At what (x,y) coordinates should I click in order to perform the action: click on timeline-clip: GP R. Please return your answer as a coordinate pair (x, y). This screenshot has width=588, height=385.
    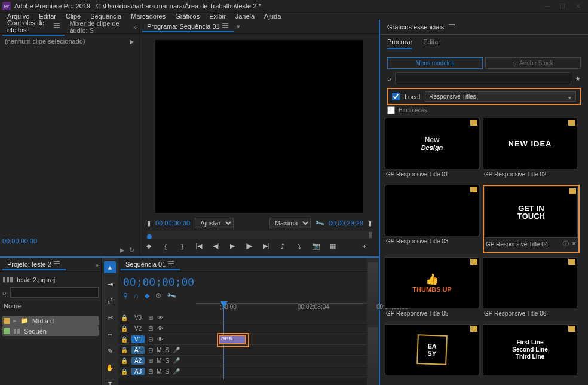
    Looking at the image, I should click on (232, 340).